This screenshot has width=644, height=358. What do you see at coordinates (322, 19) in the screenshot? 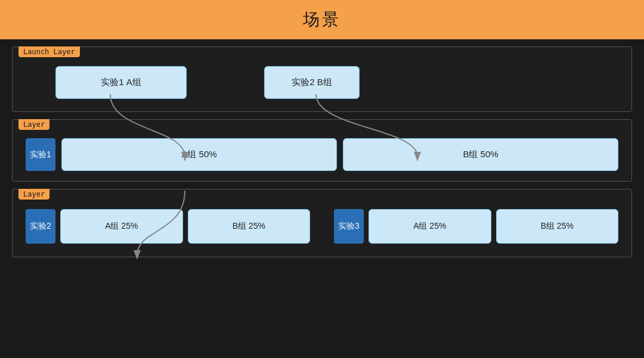
I see `scene-title: 场景` at bounding box center [322, 19].